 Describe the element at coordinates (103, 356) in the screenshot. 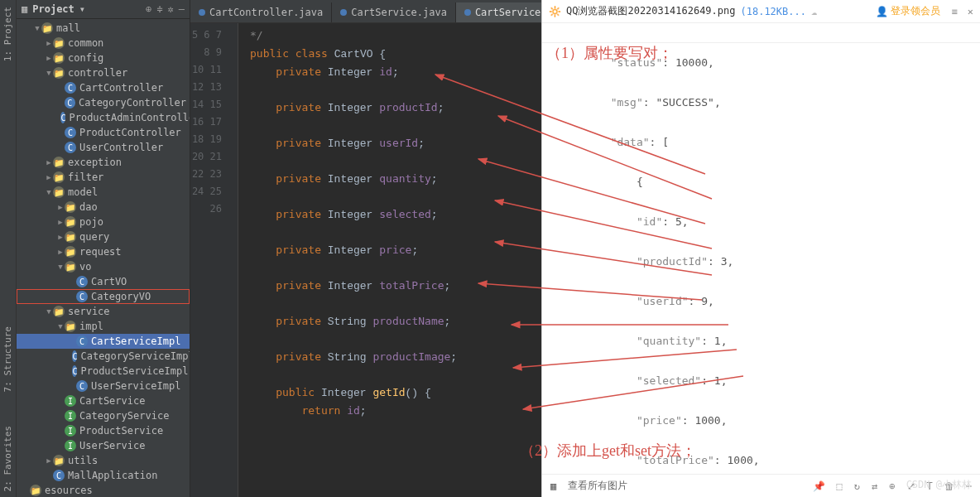

I see `tree-item-CategoryServiceImpl: ▶CCategoryServiceImpl` at that location.